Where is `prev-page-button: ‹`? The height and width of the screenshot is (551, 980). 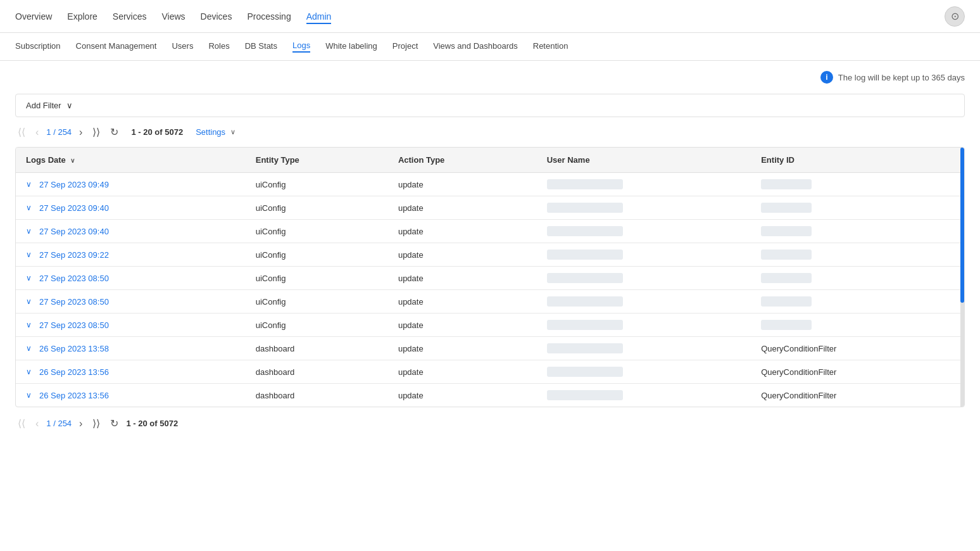 prev-page-button: ‹ is located at coordinates (37, 132).